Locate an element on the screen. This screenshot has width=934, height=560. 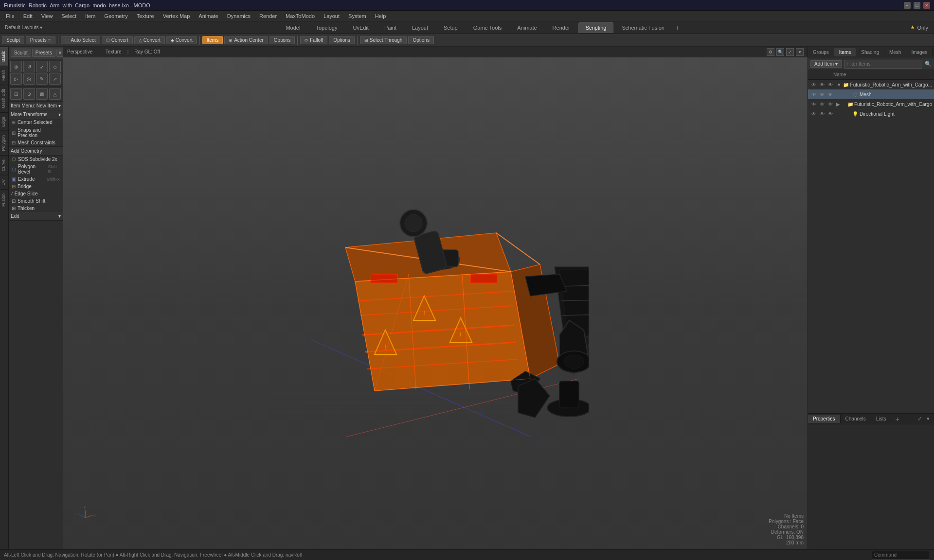
rb-more-icon: ▾ is located at coordinates (928, 419).